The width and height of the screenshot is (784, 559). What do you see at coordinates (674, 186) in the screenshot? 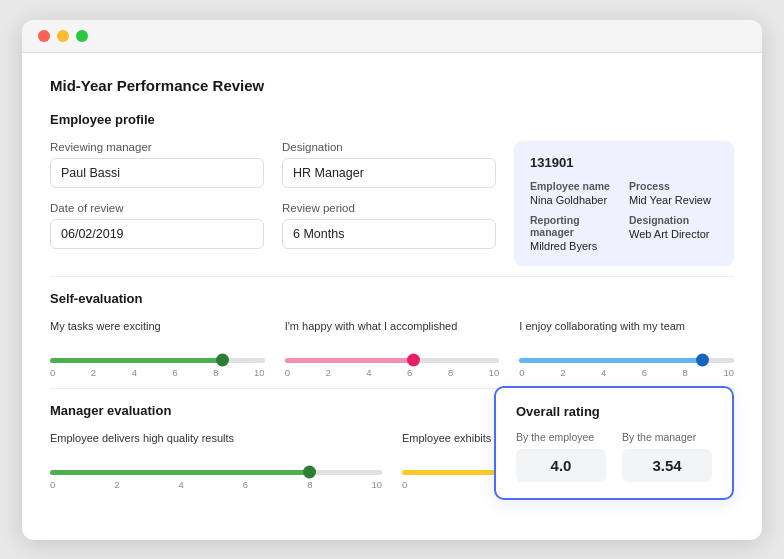
I see `process-key: Process` at bounding box center [674, 186].